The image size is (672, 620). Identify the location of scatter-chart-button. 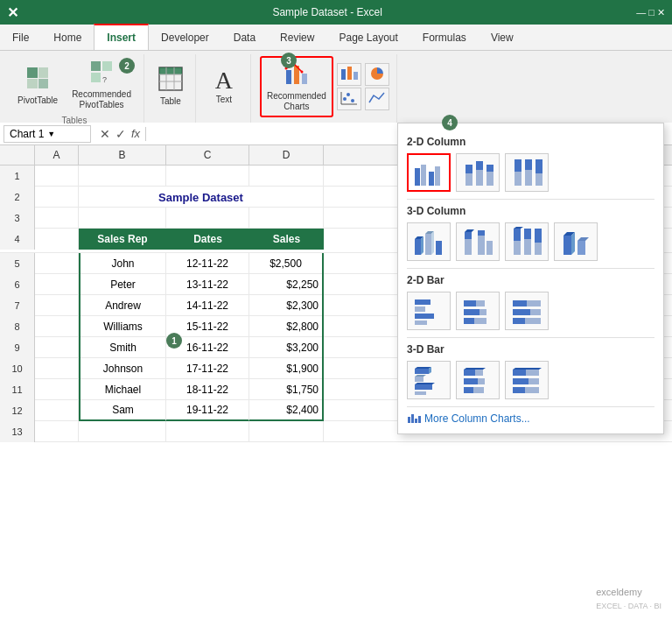
(349, 99).